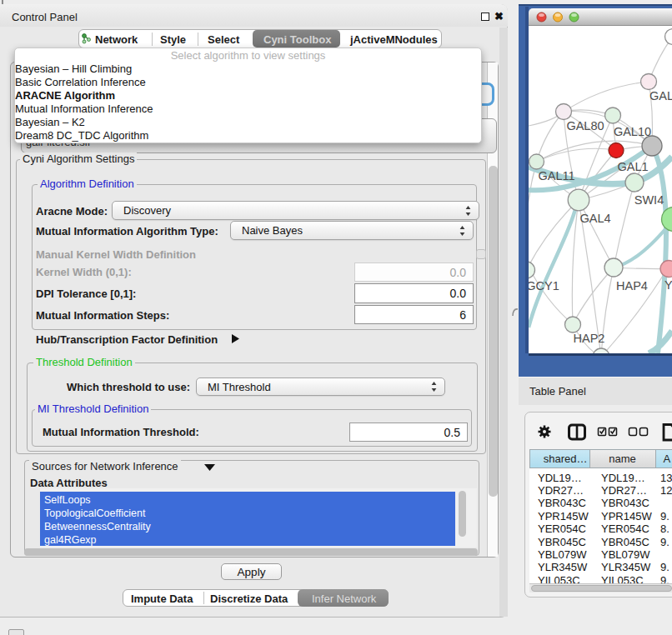  Describe the element at coordinates (632, 167) in the screenshot. I see `svg-text: GAL1` at that location.